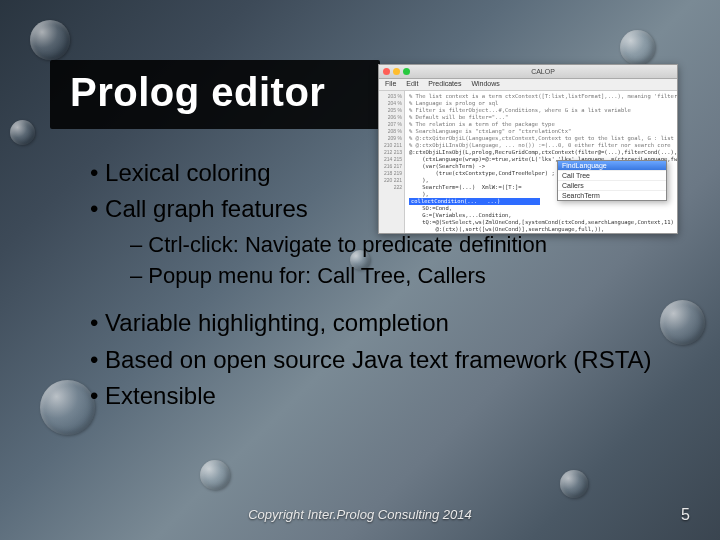 The height and width of the screenshot is (540, 720). What do you see at coordinates (412, 84) in the screenshot?
I see `menu-edit: Edit` at bounding box center [412, 84].